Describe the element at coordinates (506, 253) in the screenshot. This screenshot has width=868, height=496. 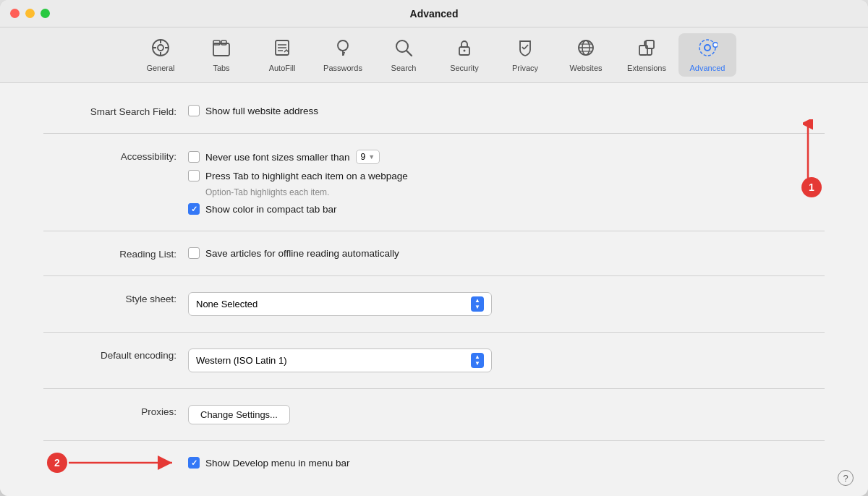
I see `reading-list-content: Save articles for offline reading automa…` at that location.